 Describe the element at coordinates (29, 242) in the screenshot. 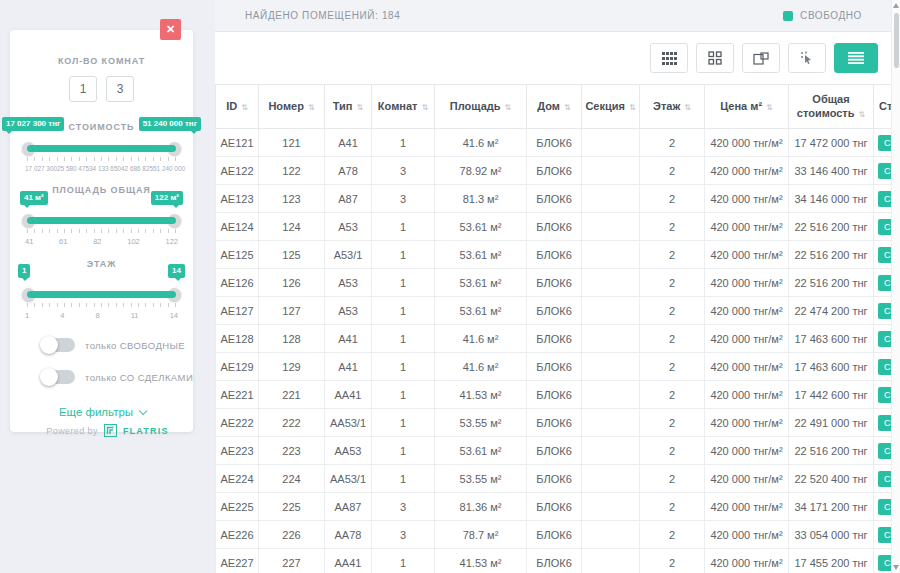

I see `tick-label: 41` at that location.